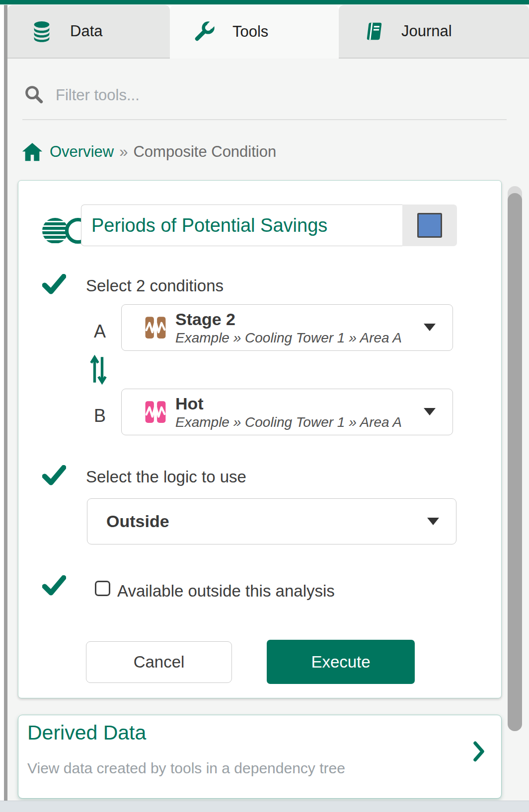  I want to click on color-swatch, so click(430, 225).